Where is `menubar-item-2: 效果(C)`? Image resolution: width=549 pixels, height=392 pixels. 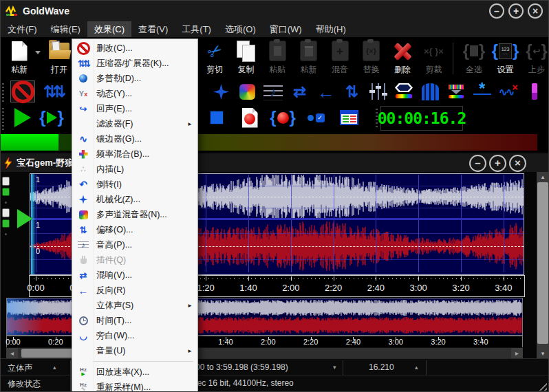 menubar-item-2: 效果(C) is located at coordinates (109, 29).